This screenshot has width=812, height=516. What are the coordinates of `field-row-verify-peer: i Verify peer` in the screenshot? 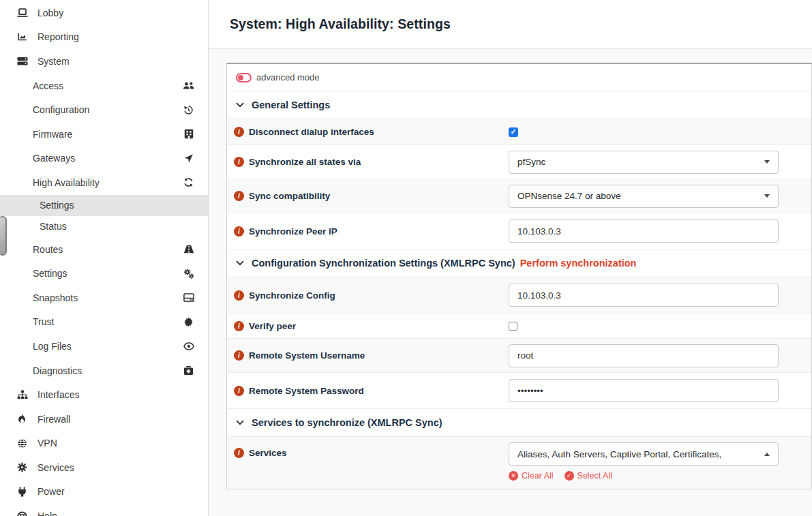 It's located at (520, 326).